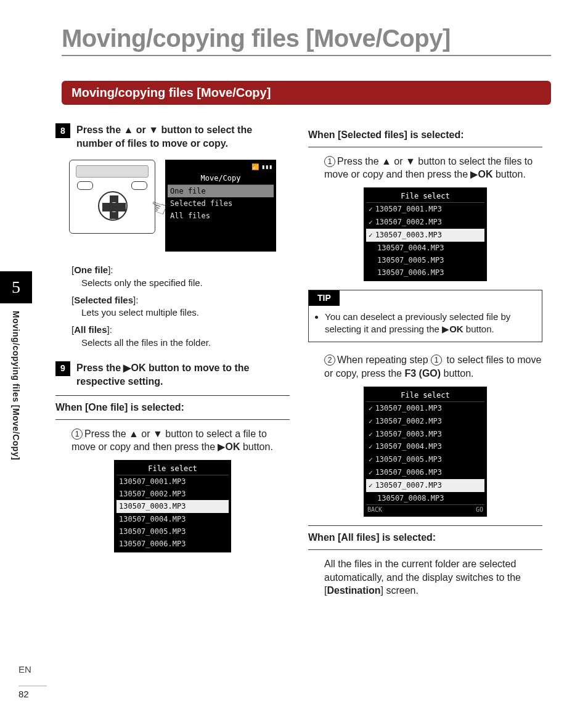 The height and width of the screenshot is (714, 588). What do you see at coordinates (16, 366) in the screenshot?
I see `side-tab: 5 Moving/copying files [Move/Copy]` at bounding box center [16, 366].